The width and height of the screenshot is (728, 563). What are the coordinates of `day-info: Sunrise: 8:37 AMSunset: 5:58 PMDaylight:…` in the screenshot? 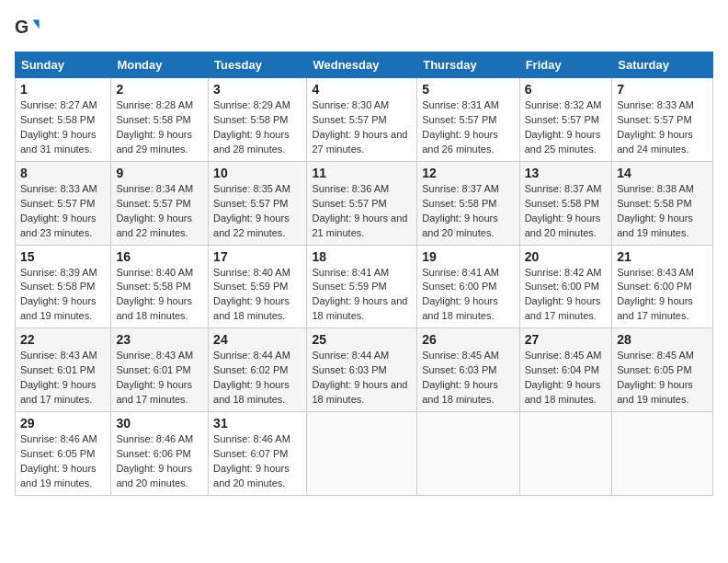 It's located at (563, 211).